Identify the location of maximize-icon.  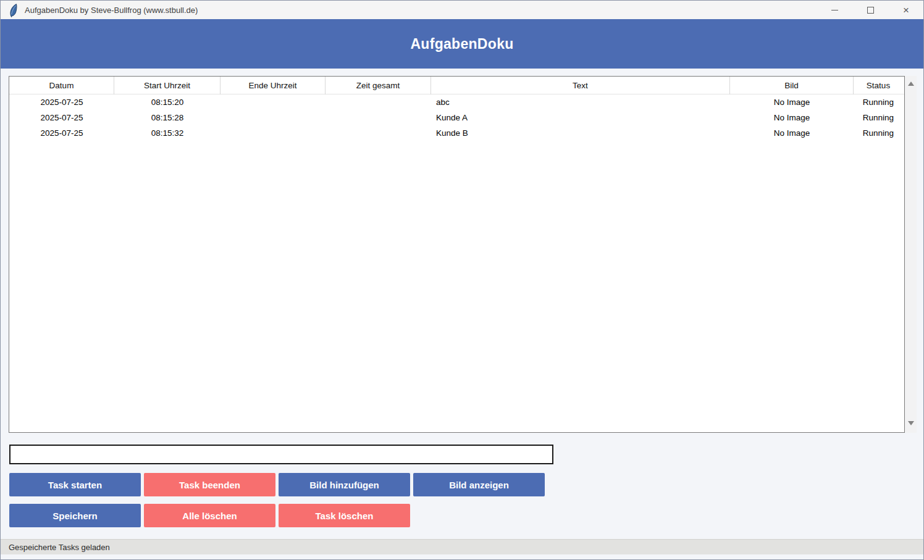
(871, 10).